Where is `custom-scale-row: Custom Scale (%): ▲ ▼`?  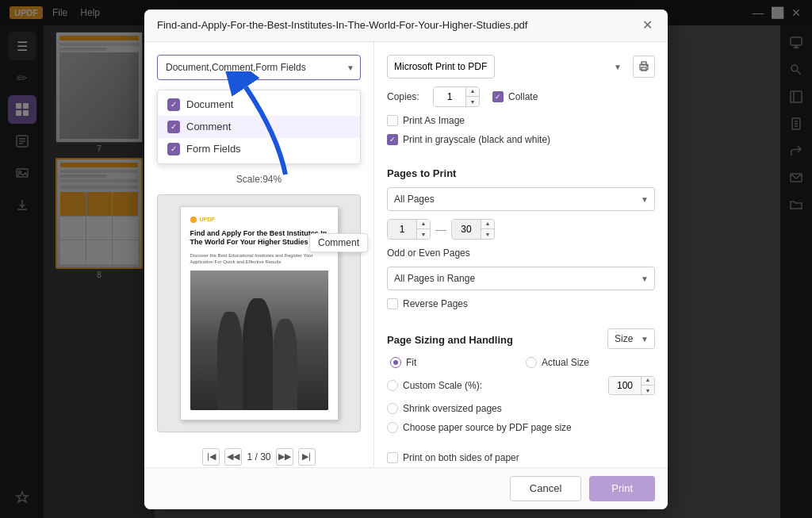 custom-scale-row: Custom Scale (%): ▲ ▼ is located at coordinates (521, 386).